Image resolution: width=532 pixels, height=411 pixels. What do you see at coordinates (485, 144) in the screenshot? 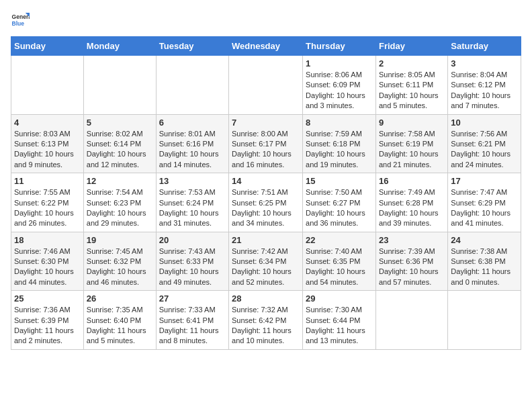
I see `calendar-cell: 10Sunrise: 7:56 AM Sunset: 6:21 PM Dayli…` at bounding box center [485, 144].